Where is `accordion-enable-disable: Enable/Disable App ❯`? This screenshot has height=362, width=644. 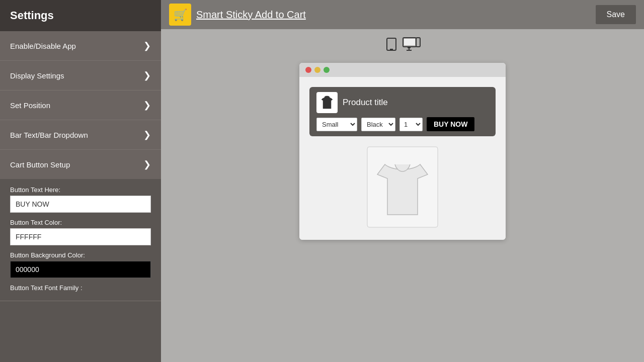
accordion-enable-disable: Enable/Disable App ❯ is located at coordinates (80, 46).